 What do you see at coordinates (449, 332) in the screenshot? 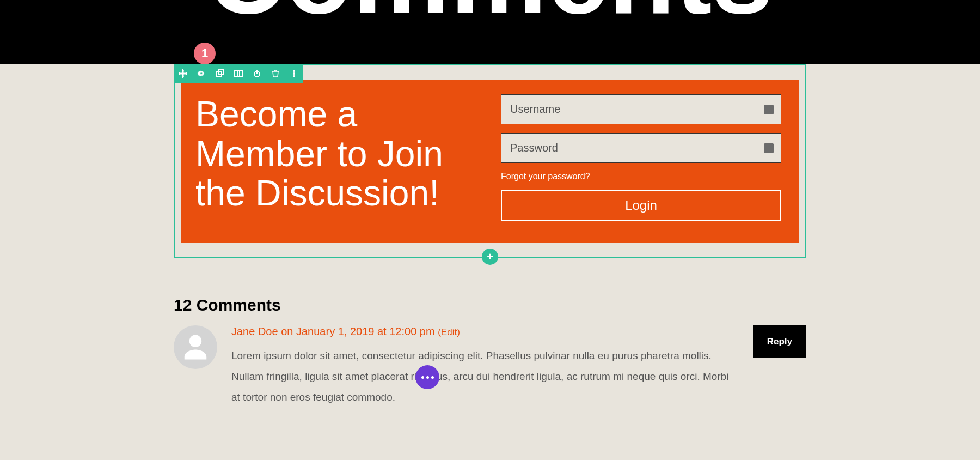
I see `comment-edit-link: Edit` at bounding box center [449, 332].